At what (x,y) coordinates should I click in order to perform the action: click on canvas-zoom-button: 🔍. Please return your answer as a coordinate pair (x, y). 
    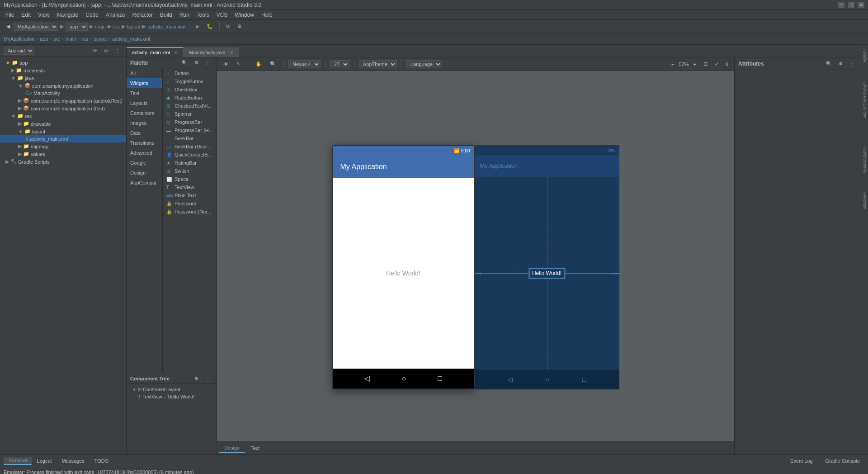
    Looking at the image, I should click on (273, 64).